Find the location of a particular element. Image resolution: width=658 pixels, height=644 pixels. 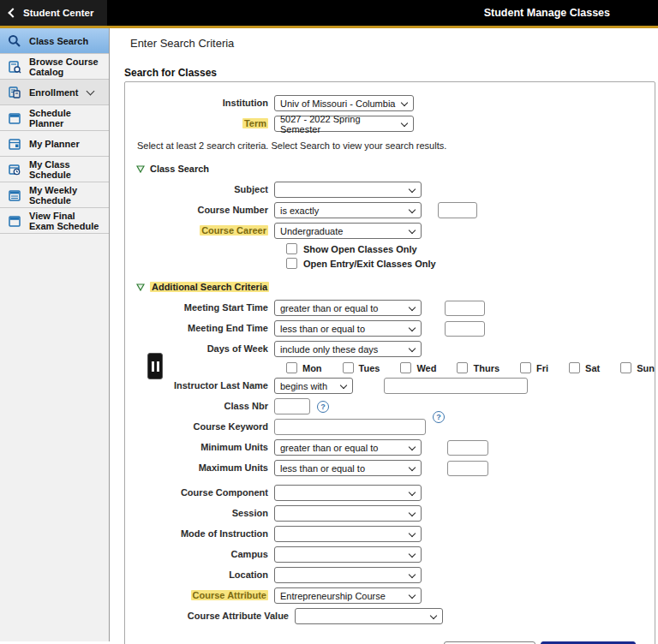

sidebar-item-enrollment: Enrollment is located at coordinates (55, 92).